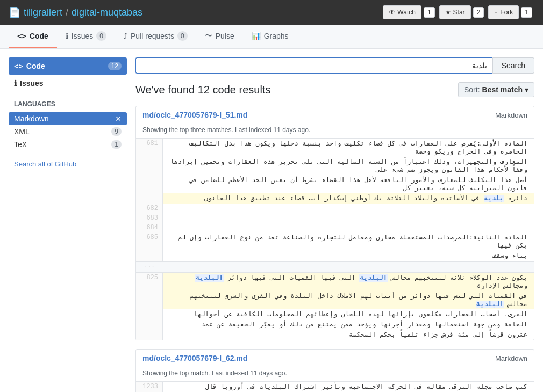  Describe the element at coordinates (149, 387) in the screenshot. I see `line-number: 1233` at that location.